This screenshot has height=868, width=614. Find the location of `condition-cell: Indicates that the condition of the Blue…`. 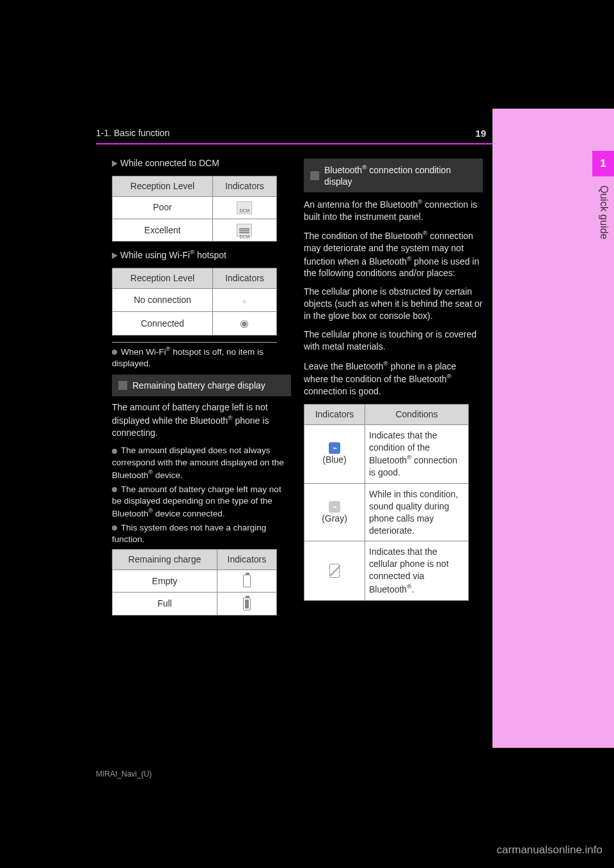

condition-cell: Indicates that the condition of the Blue… is located at coordinates (417, 454).